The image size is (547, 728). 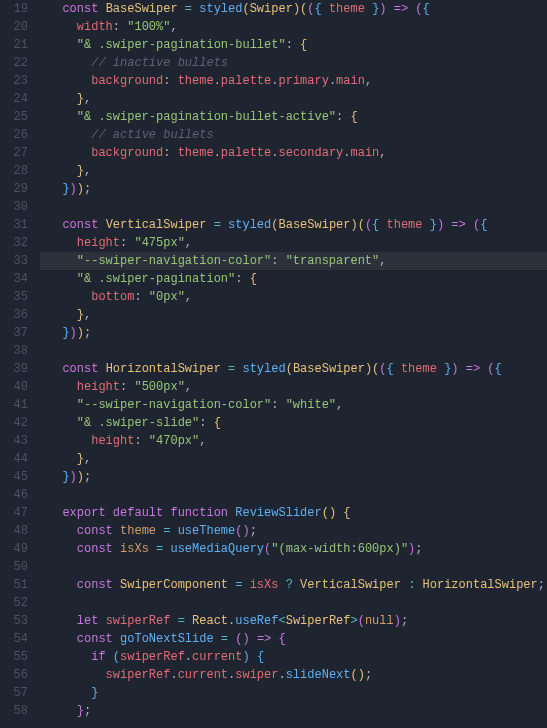 What do you see at coordinates (294, 225) in the screenshot?
I see `code-line: const VerticalSwiper = styled(BaseSwiper…` at bounding box center [294, 225].